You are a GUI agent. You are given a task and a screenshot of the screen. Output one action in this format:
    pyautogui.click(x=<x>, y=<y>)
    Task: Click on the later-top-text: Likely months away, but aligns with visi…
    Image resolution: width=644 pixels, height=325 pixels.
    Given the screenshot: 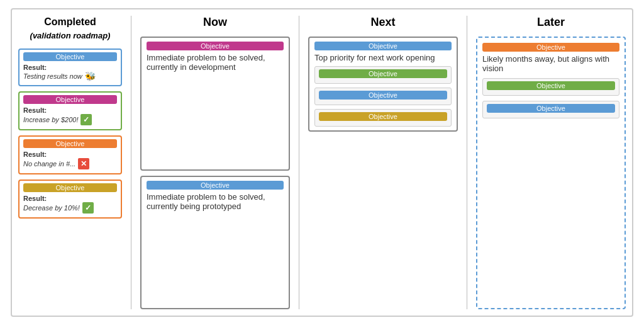 What is the action you would take?
    pyautogui.click(x=551, y=64)
    